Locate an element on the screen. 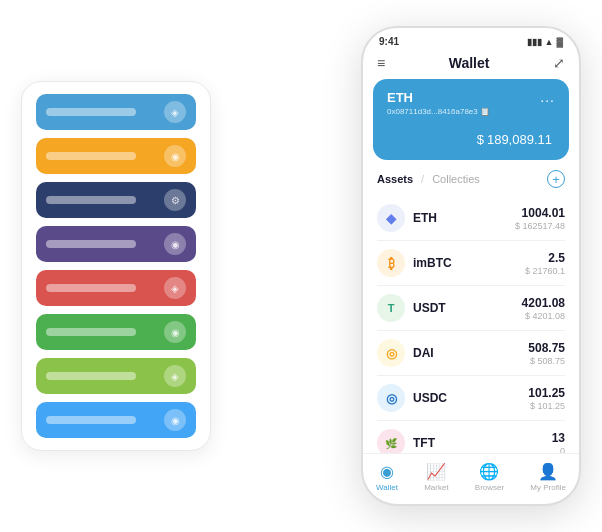 The image size is (602, 532). menu-icon: ≡ is located at coordinates (381, 63).